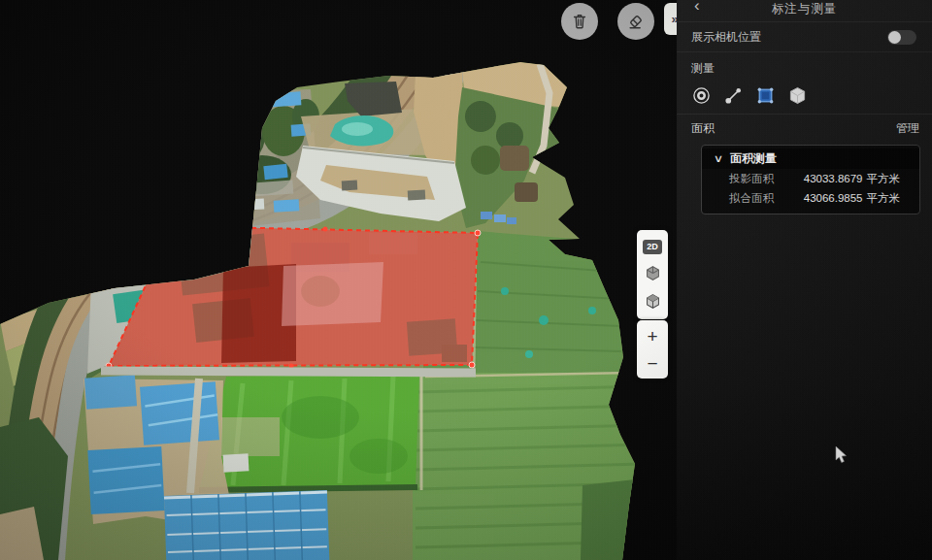 Image resolution: width=932 pixels, height=560 pixels. What do you see at coordinates (765, 95) in the screenshot?
I see `area-measure-tool-selected` at bounding box center [765, 95].